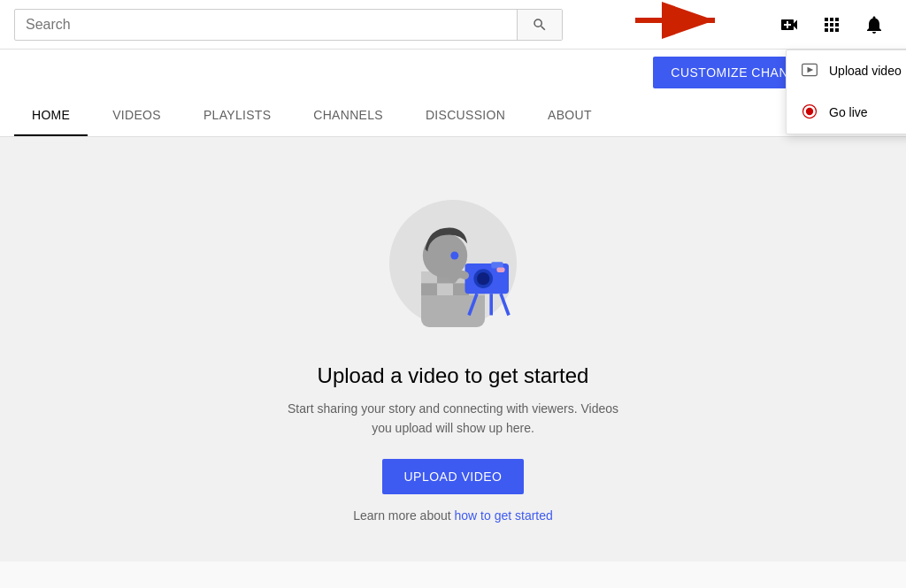 The width and height of the screenshot is (906, 588). What do you see at coordinates (874, 25) in the screenshot?
I see `notifications-button` at bounding box center [874, 25].